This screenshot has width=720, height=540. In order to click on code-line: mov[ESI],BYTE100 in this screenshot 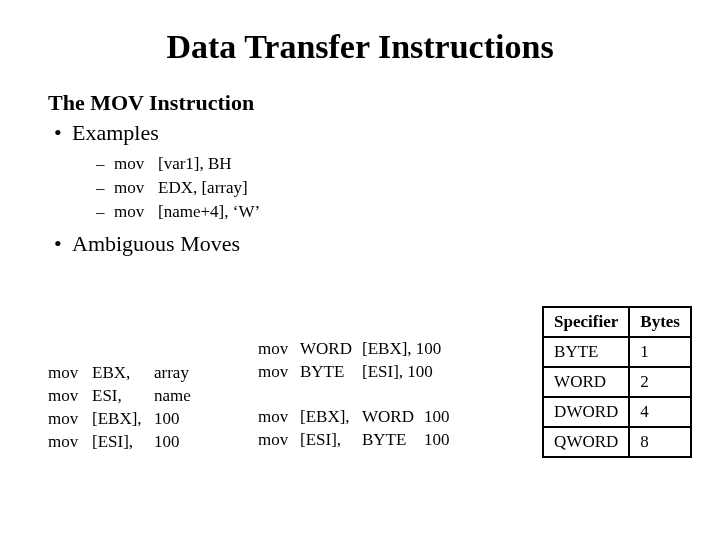, I will do `click(373, 440)`.